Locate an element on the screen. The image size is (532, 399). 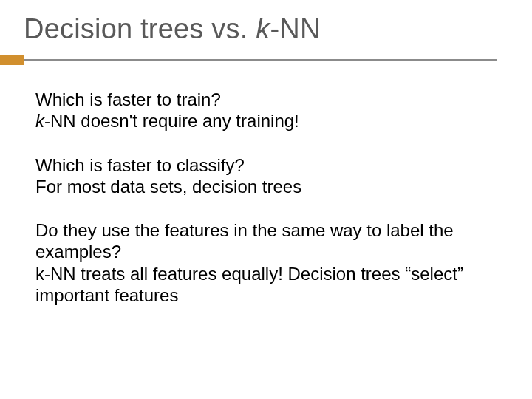
slide-title: Decision trees vs. k-NN is located at coordinates (266, 22).